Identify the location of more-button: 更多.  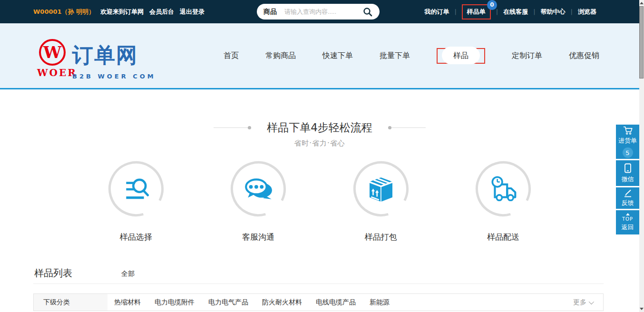
(588, 302).